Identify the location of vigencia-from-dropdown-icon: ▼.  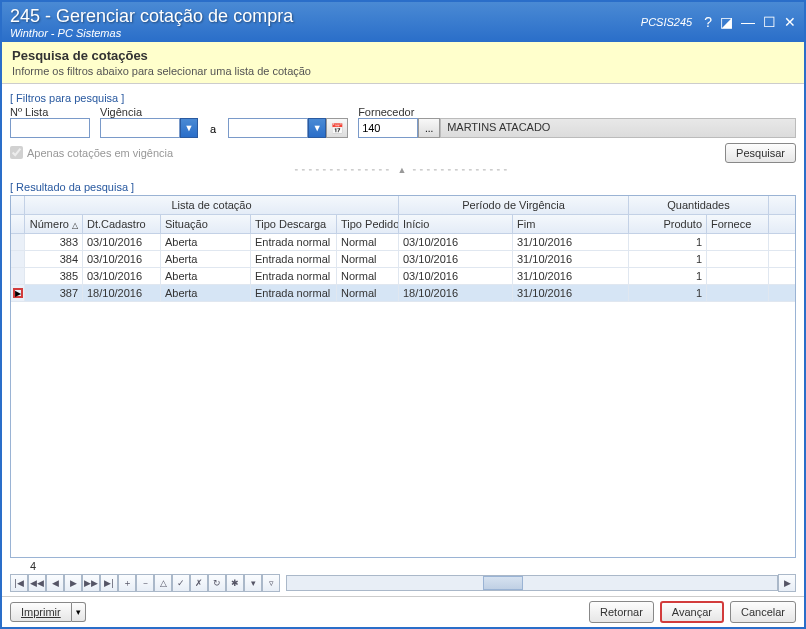
(189, 128).